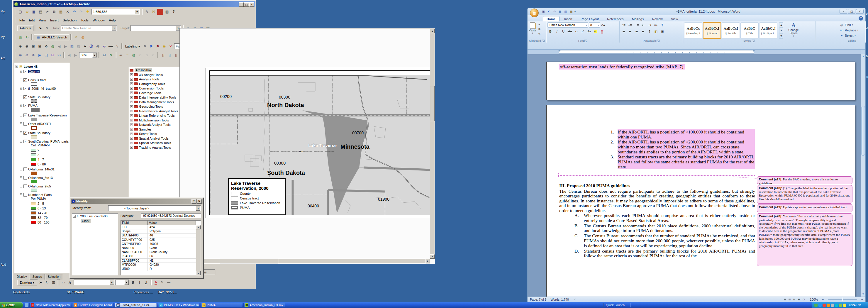 This screenshot has width=868, height=308. Describe the element at coordinates (53, 47) in the screenshot. I see `map-tool-icon` at that location.